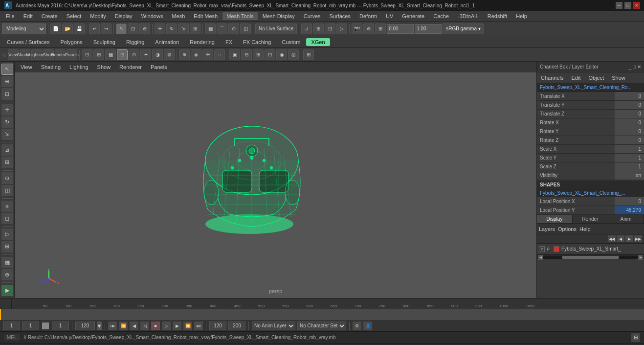 This screenshot has height=345, width=644. Describe the element at coordinates (274, 326) in the screenshot. I see `anim-layer-select: No Anim Layer` at that location.